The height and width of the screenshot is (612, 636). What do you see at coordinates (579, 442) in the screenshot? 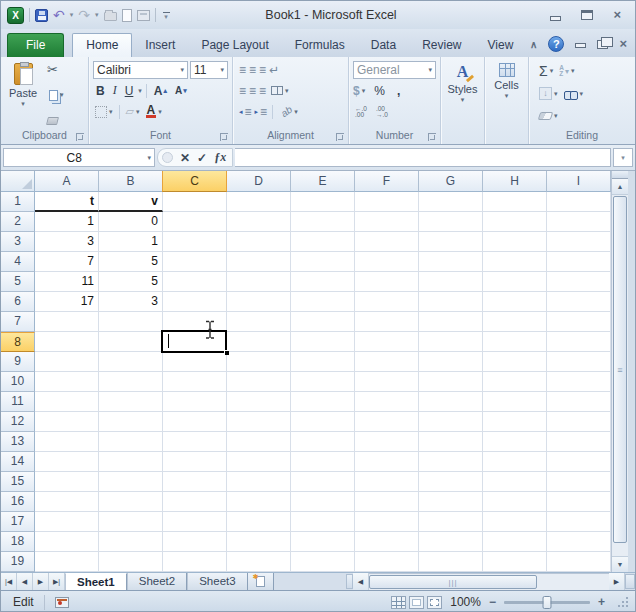
I see `cell-I13` at bounding box center [579, 442].